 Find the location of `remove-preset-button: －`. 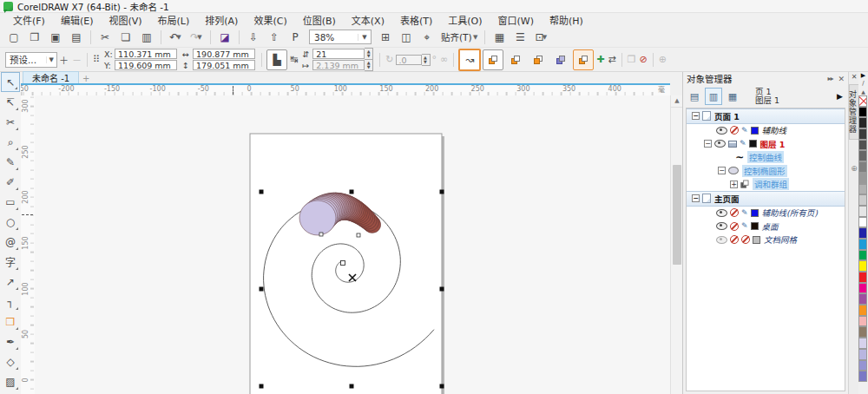

remove-preset-button: － is located at coordinates (76, 60).